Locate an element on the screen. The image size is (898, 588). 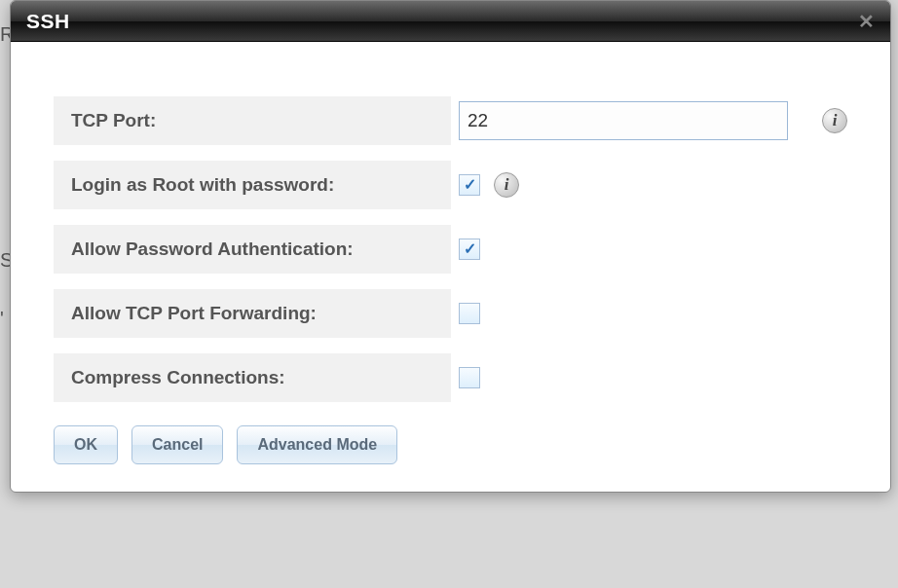
titlebar: SSH ✕ is located at coordinates (450, 21).